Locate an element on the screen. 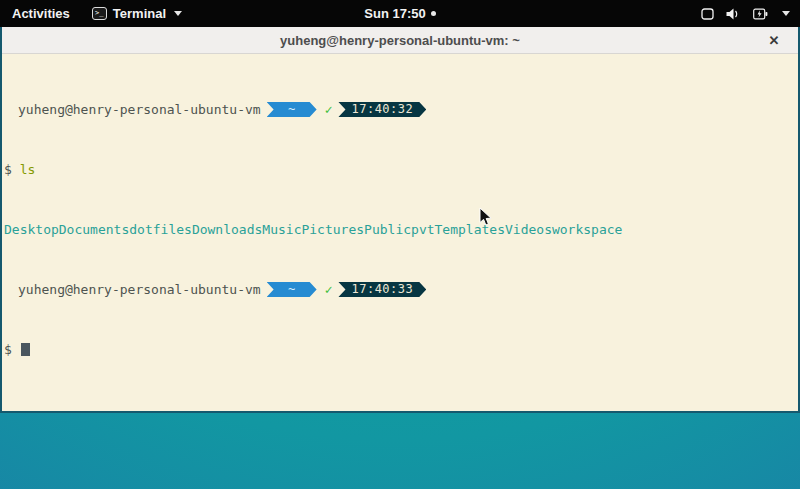 The height and width of the screenshot is (489, 800). activities-label: Activities is located at coordinates (41, 14).